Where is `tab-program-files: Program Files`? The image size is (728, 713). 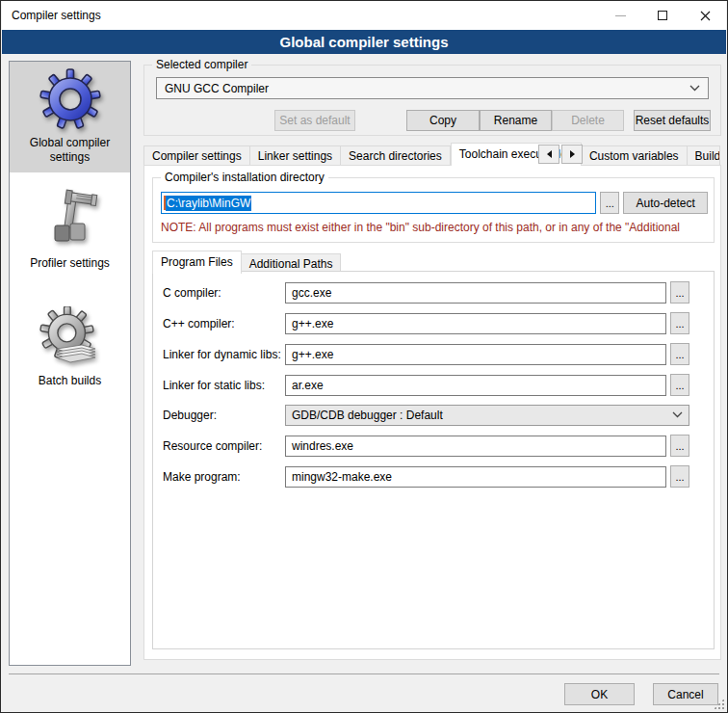
tab-program-files: Program Files is located at coordinates (196, 262).